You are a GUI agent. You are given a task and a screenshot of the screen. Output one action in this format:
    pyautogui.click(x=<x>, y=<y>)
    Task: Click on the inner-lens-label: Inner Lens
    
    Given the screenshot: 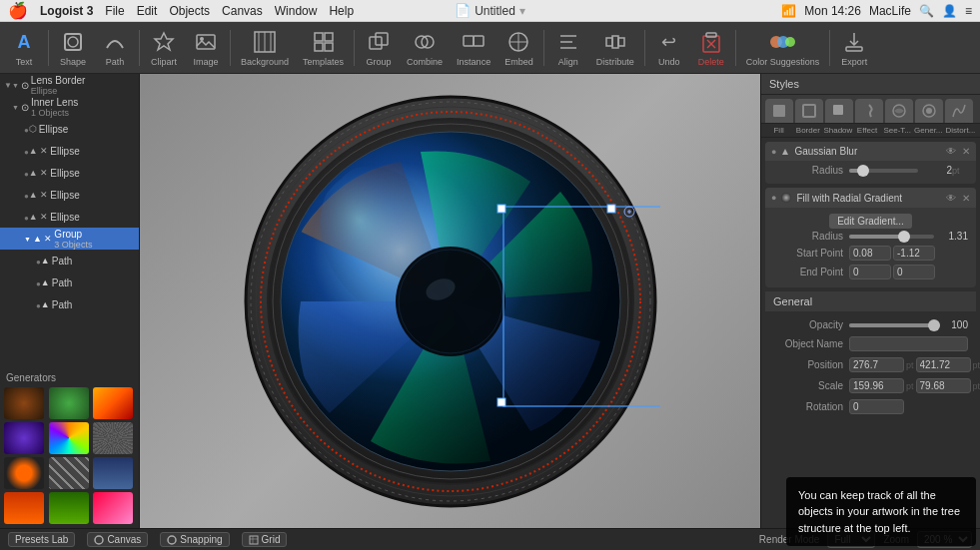 What is the action you would take?
    pyautogui.click(x=54, y=102)
    